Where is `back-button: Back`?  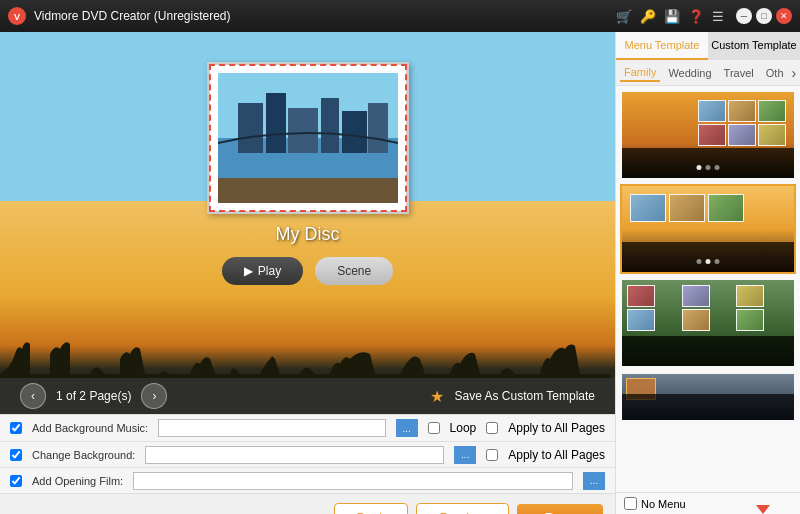
back-button: Back is located at coordinates (372, 508).